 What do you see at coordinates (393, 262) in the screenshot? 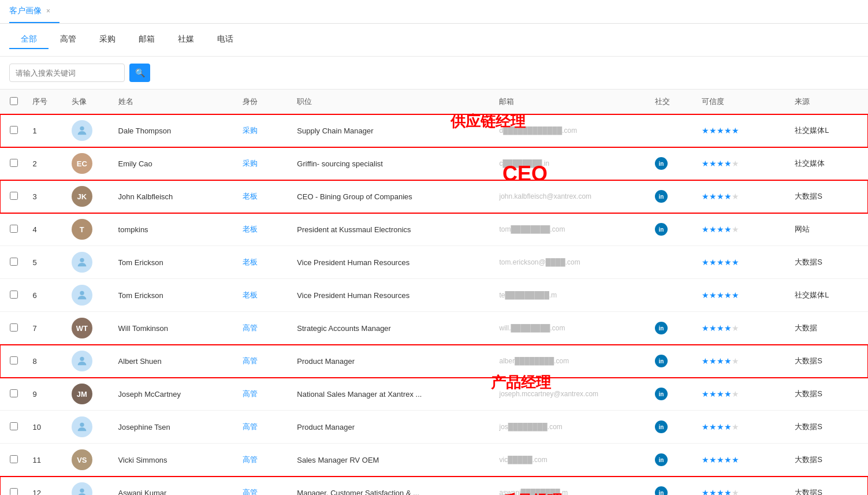
I see `row-position: Vice President Human Resources` at bounding box center [393, 262].